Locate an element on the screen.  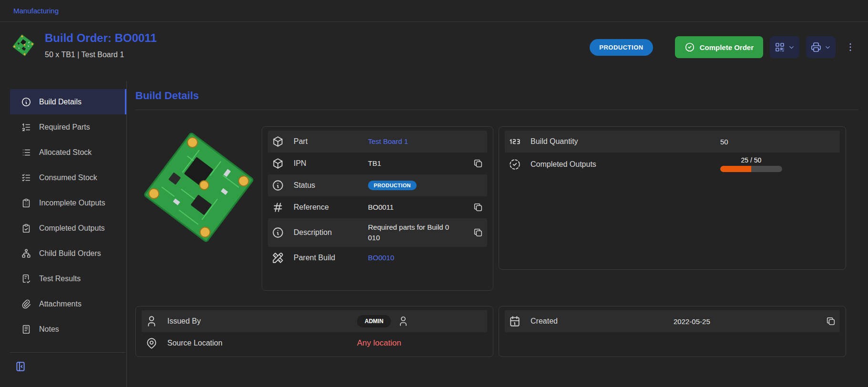
qrcode-icon is located at coordinates (780, 47).